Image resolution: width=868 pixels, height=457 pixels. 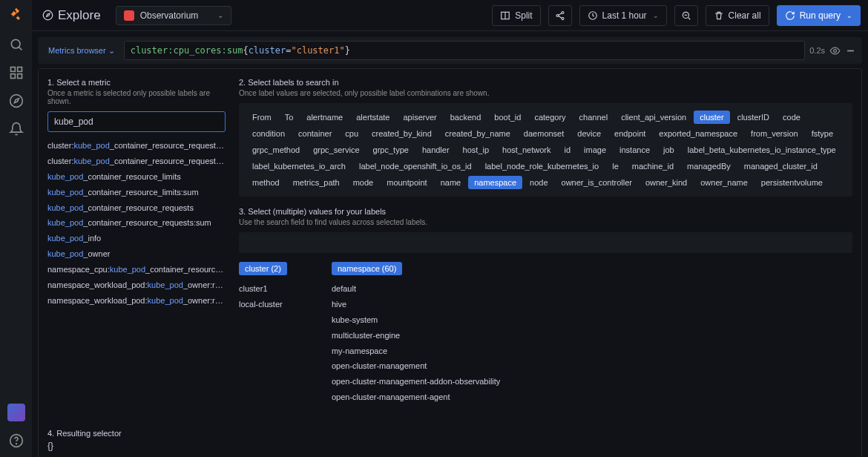 What do you see at coordinates (16, 441) in the screenshot?
I see `help-icon` at bounding box center [16, 441].